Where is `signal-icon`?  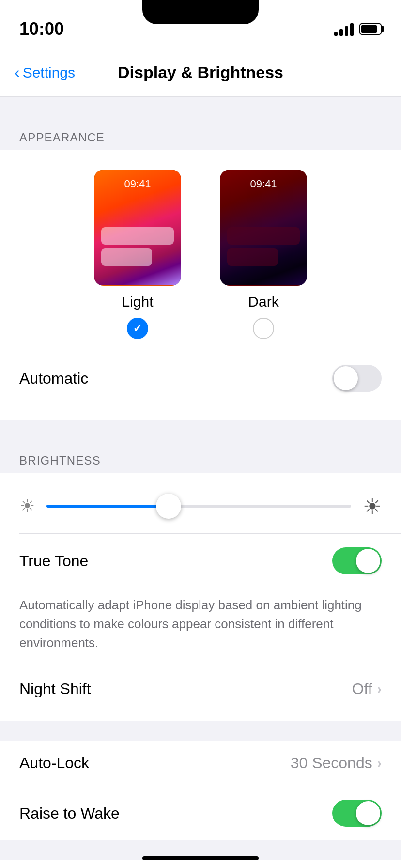
signal-icon is located at coordinates (344, 29).